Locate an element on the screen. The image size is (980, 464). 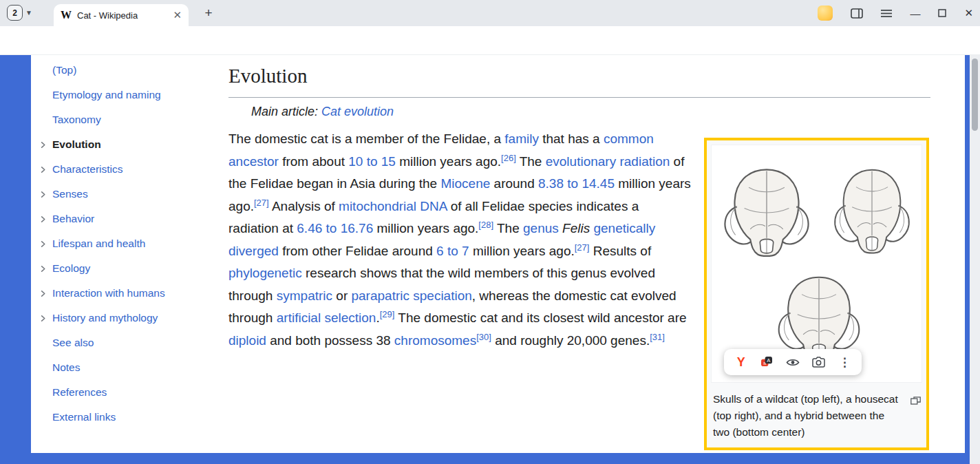
article-link: 6 to 7 is located at coordinates (453, 251).